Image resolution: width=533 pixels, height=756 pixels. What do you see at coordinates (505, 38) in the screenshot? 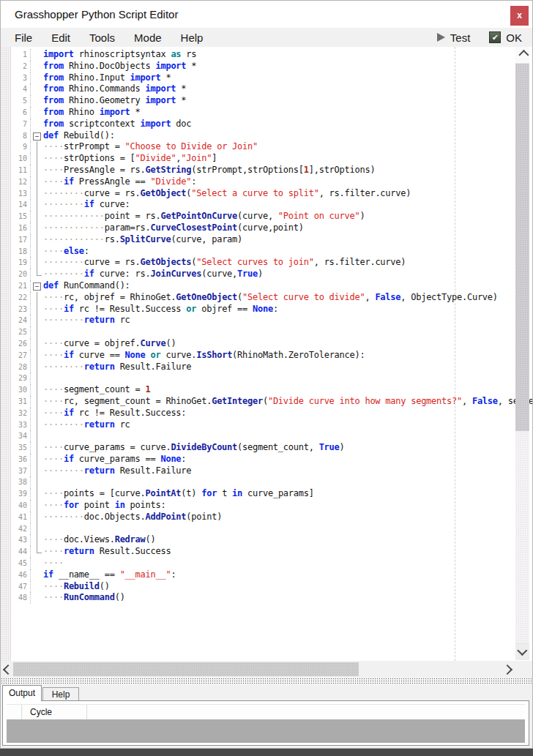
I see `ok-button: ✔ OK` at bounding box center [505, 38].